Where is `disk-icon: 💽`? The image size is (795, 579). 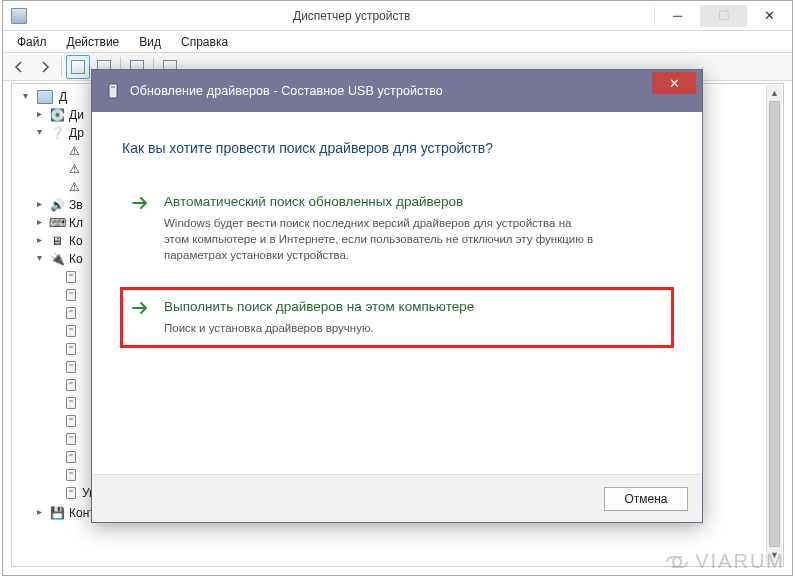 disk-icon: 💽 is located at coordinates (57, 115).